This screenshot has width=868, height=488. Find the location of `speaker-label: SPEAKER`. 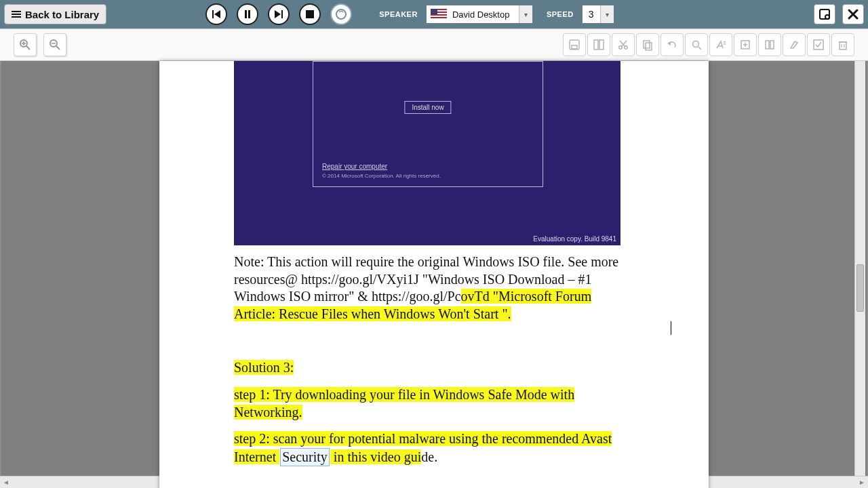

speaker-label: SPEAKER is located at coordinates (399, 14).